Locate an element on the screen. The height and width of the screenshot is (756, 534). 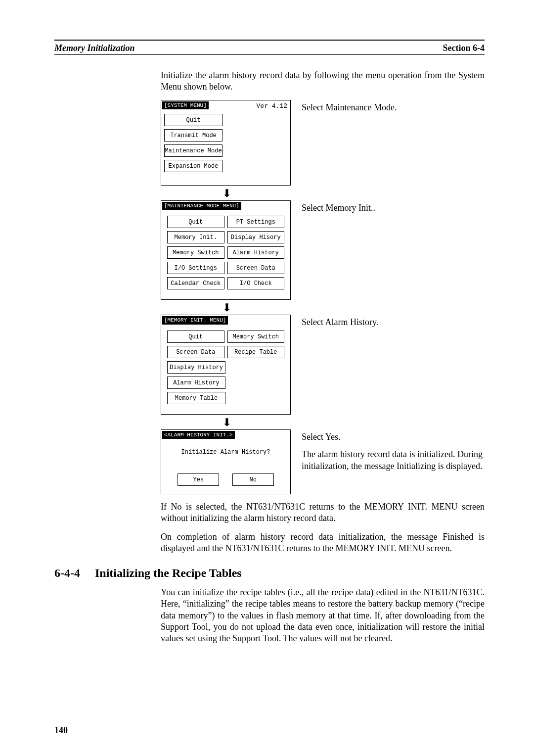
after-para-1: If No is selected, the NT631/NT631C retu… is located at coordinates (322, 513).